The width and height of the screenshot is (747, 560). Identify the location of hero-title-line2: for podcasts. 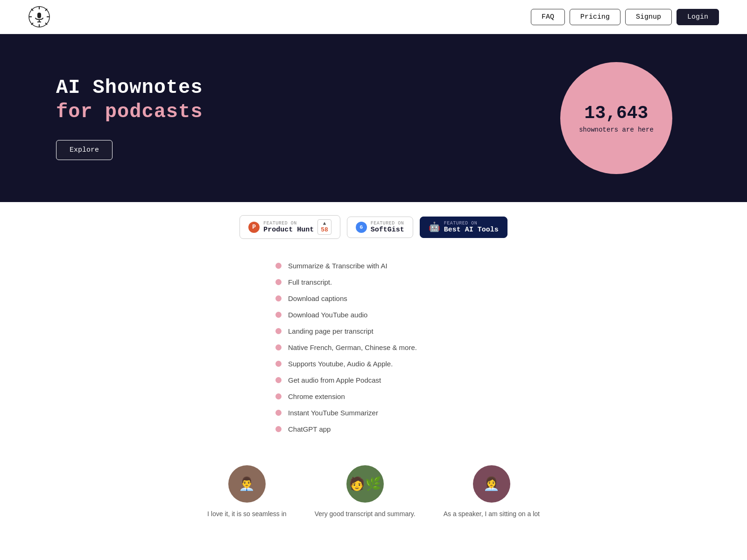
(129, 112).